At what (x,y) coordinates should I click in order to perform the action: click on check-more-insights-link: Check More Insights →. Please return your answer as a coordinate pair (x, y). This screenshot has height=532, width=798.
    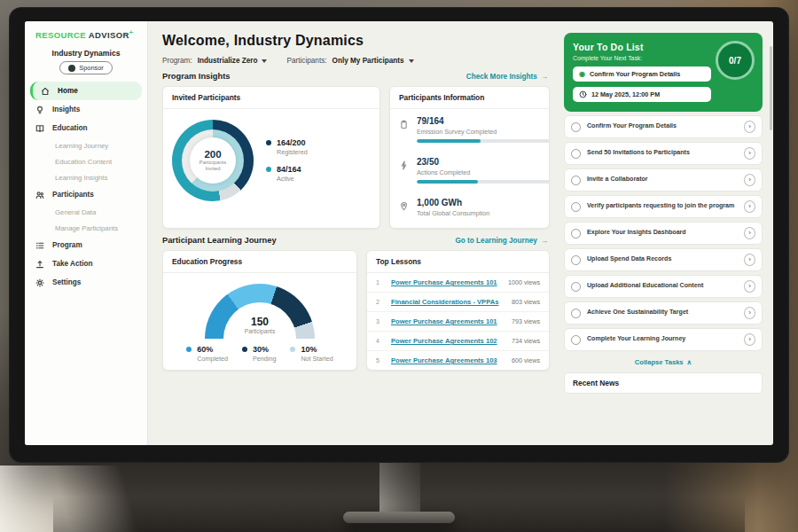
    Looking at the image, I should click on (507, 76).